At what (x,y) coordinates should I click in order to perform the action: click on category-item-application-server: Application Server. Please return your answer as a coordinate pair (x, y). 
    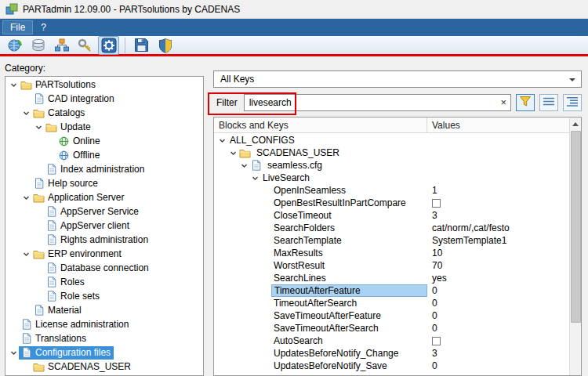
    Looking at the image, I should click on (104, 197).